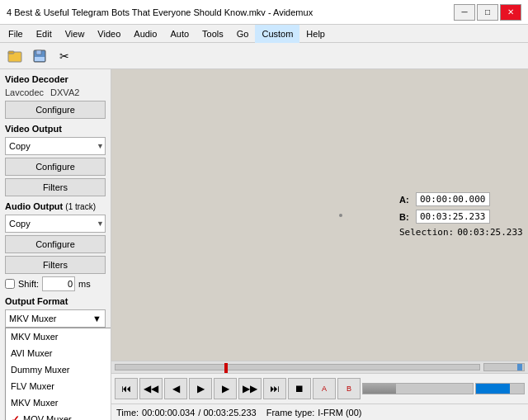 The image size is (528, 420). Describe the element at coordinates (200, 389) in the screenshot. I see `play-button: ▶` at that location.